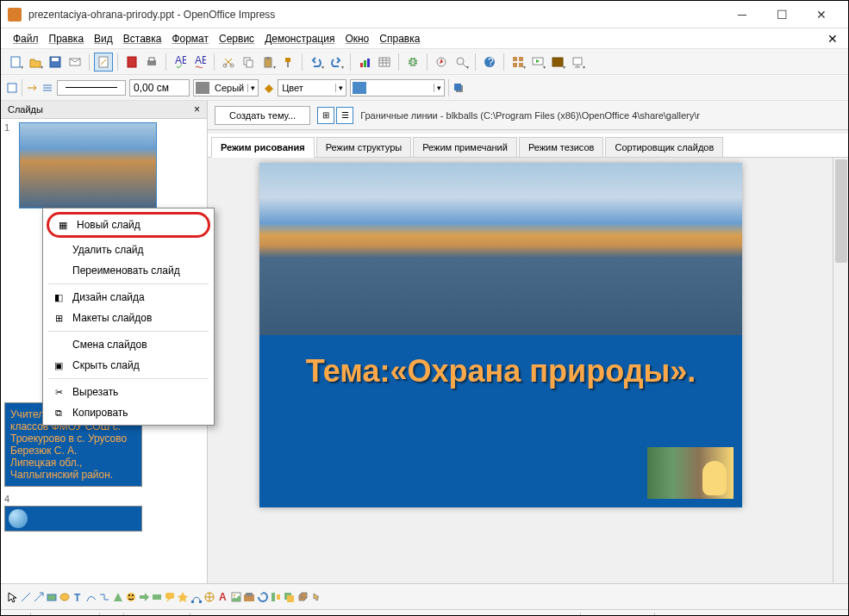 The image size is (849, 616). I want to click on menu-window: Окно, so click(357, 39).